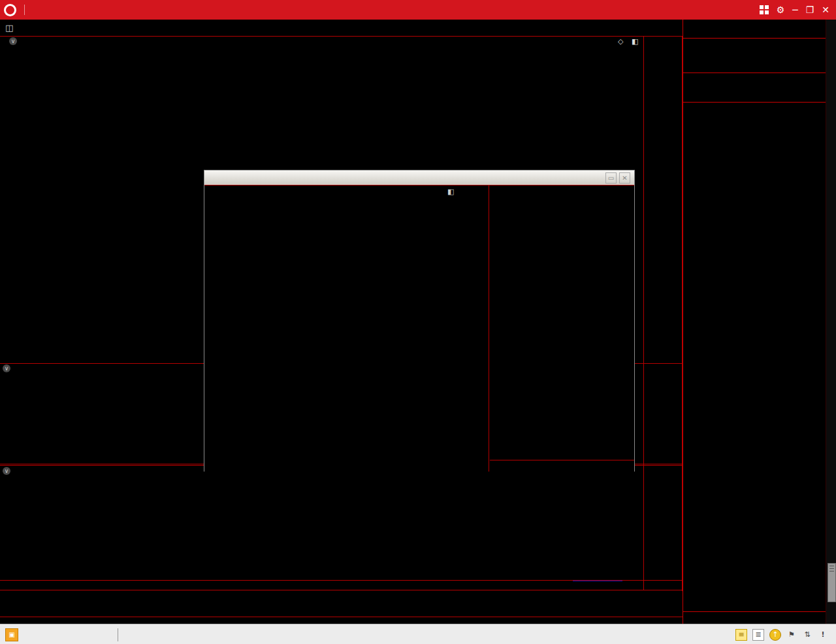  Describe the element at coordinates (321, 529) in the screenshot. I see `daily-macd-chart` at that location.